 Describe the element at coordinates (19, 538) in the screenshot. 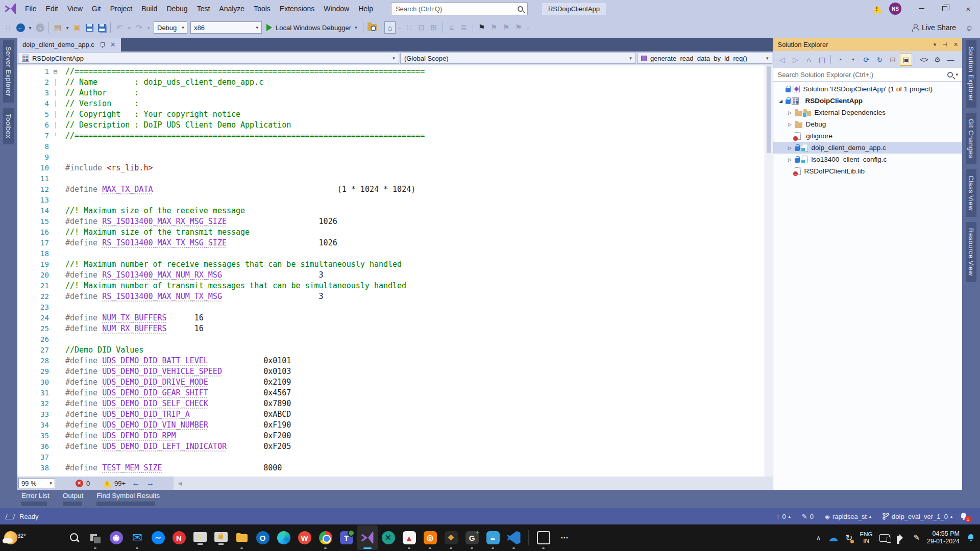

I see `weather-widget: 32°` at that location.